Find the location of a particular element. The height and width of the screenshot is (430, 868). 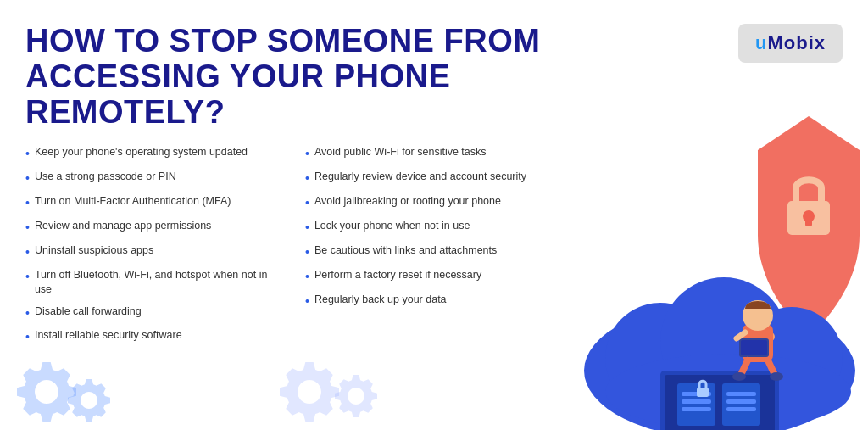

list-item: •Avoid public Wi-Fi for sensitive tasks is located at coordinates (420, 154).